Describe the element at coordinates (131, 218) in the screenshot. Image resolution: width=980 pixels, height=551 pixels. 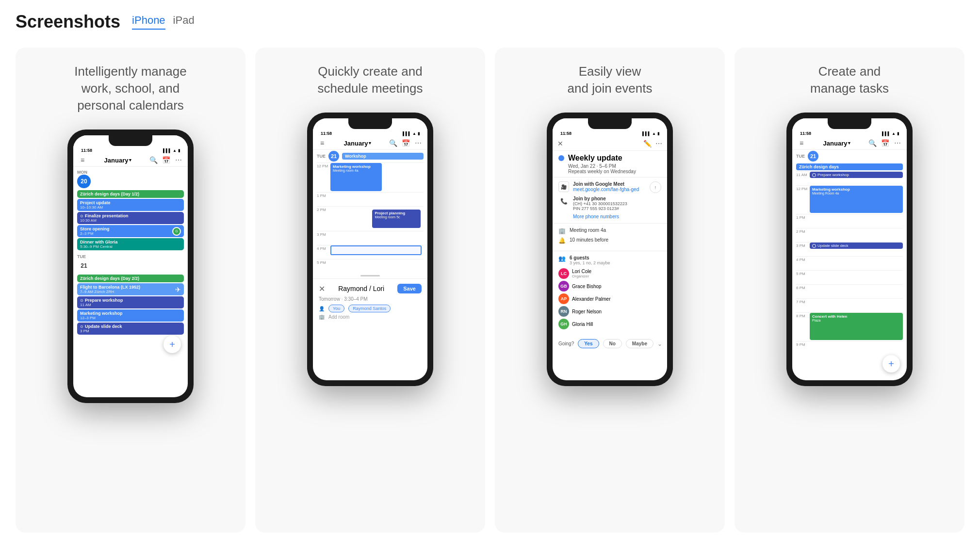
I see `event-finalize: ⊙ Finalize presentation 10:30 AM` at that location.